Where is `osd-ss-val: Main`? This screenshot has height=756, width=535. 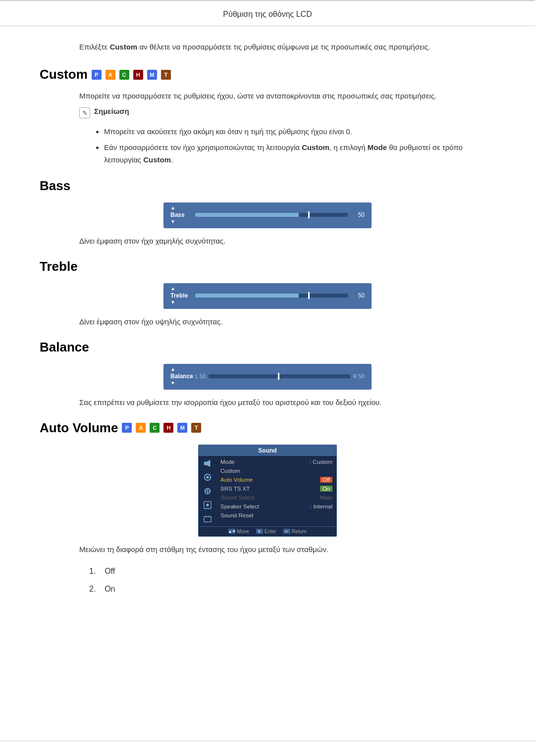 osd-ss-val: Main is located at coordinates (326, 498).